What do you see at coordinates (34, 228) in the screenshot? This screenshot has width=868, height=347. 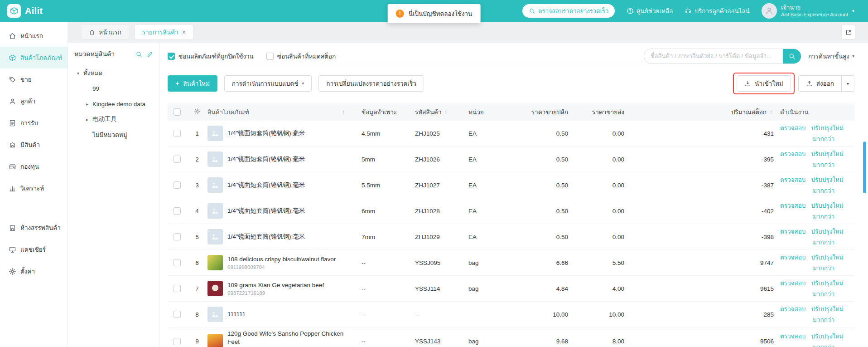 I see `sidebar-item-mall: ห้างสรรพสินค้า` at bounding box center [34, 228].